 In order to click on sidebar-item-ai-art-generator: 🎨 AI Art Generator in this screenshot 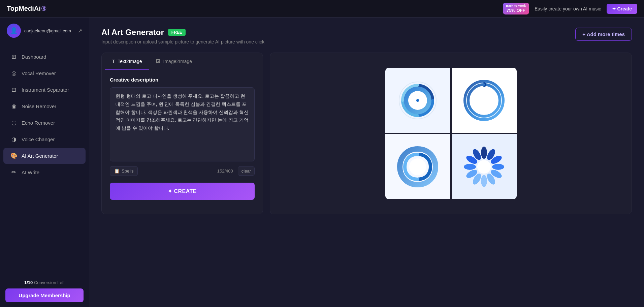, I will do `click(44, 156)`.